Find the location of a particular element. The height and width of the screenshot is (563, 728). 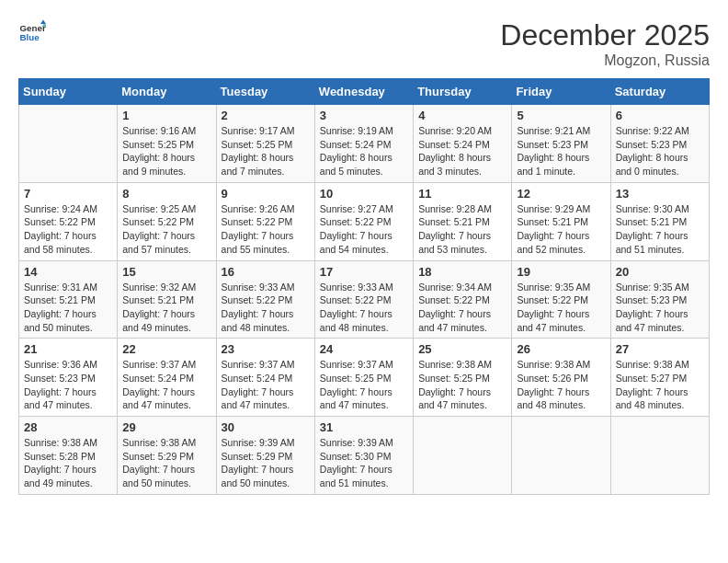

day-number: 3 is located at coordinates (364, 116).